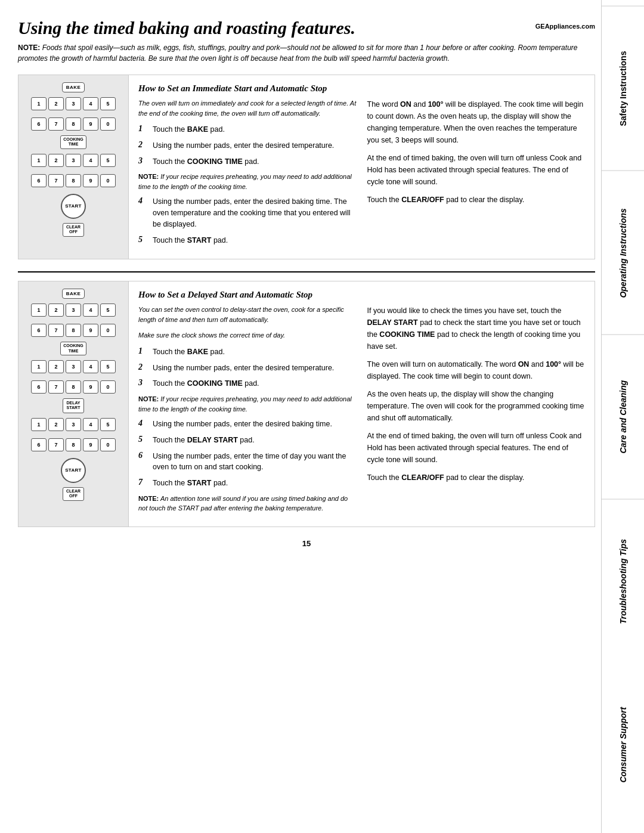 The image size is (644, 833). What do you see at coordinates (73, 330) in the screenshot?
I see `numpad2-row2: 6 7 8 9 0` at bounding box center [73, 330].